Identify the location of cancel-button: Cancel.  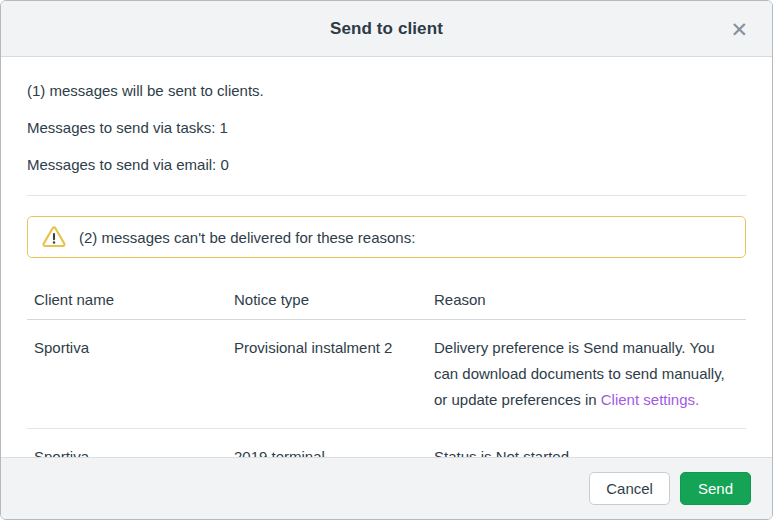
(630, 488).